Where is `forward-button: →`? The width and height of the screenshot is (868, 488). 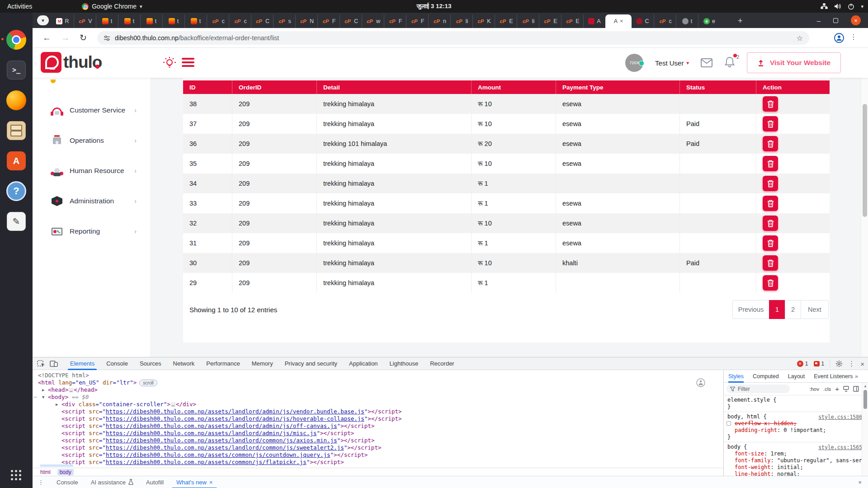 forward-button: → is located at coordinates (65, 38).